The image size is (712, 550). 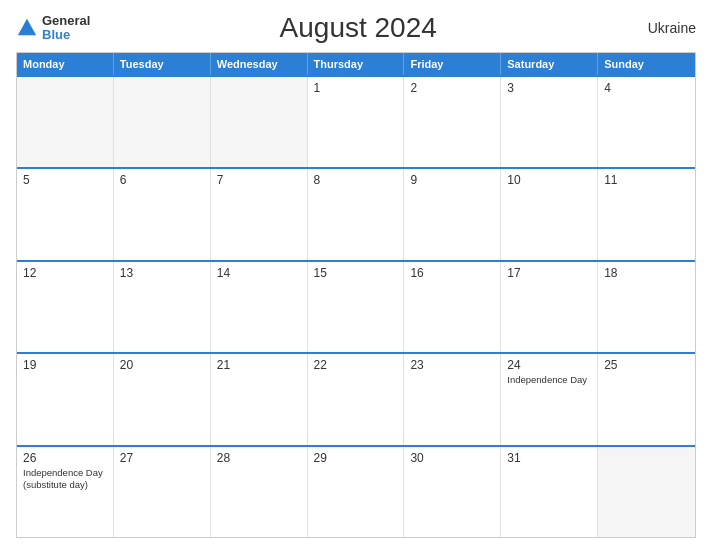 I want to click on calendar-cell: 13, so click(x=162, y=307).